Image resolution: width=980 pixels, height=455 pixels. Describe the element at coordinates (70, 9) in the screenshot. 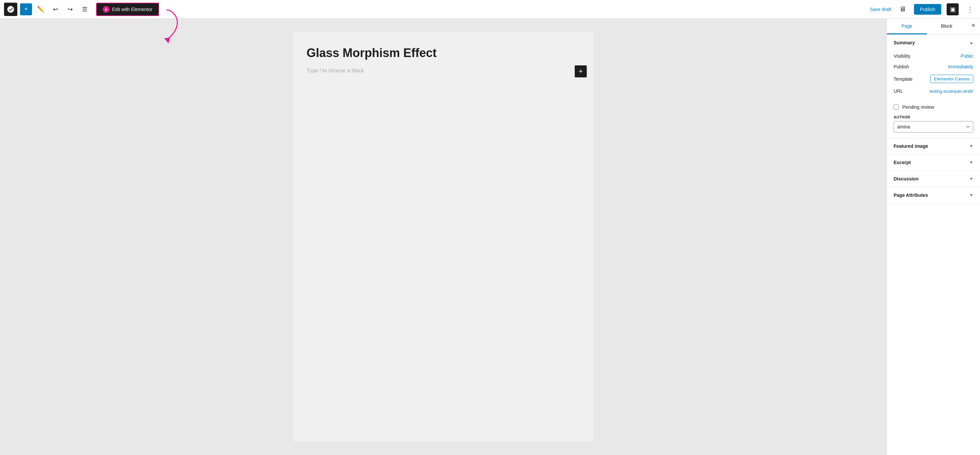

I see `redo-button: ↪` at that location.